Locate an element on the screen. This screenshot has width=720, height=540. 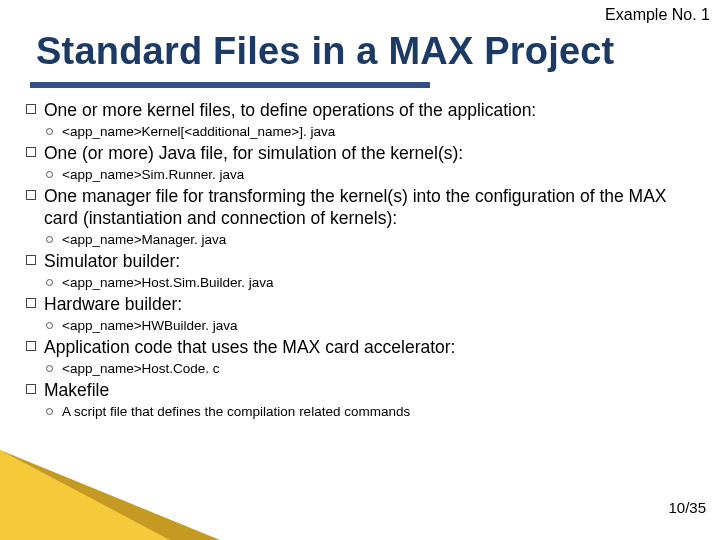
list-item: Application code that uses the MAX card … is located at coordinates (363, 358).